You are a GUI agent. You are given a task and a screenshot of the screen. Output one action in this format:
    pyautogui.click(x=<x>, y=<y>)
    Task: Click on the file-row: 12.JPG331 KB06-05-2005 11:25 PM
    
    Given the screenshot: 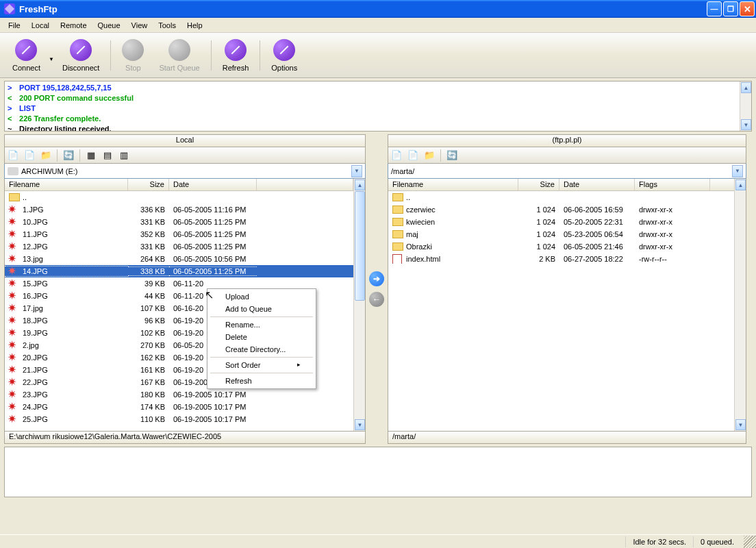 What is the action you would take?
    pyautogui.click(x=179, y=247)
    